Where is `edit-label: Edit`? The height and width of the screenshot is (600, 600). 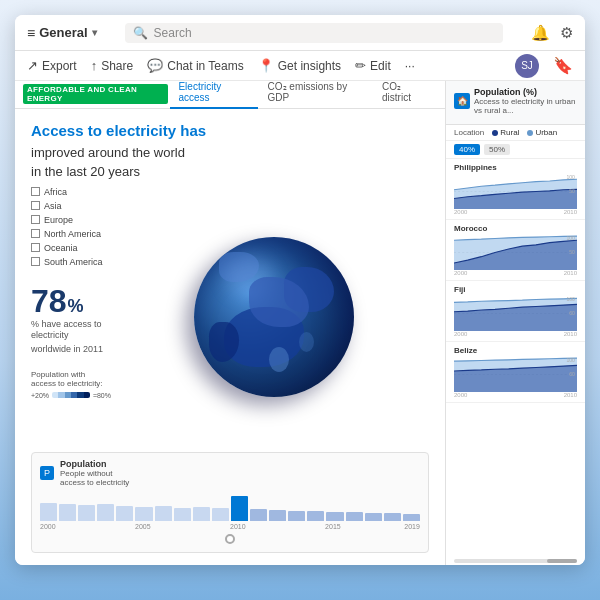
edit-label: Edit is located at coordinates (380, 66).